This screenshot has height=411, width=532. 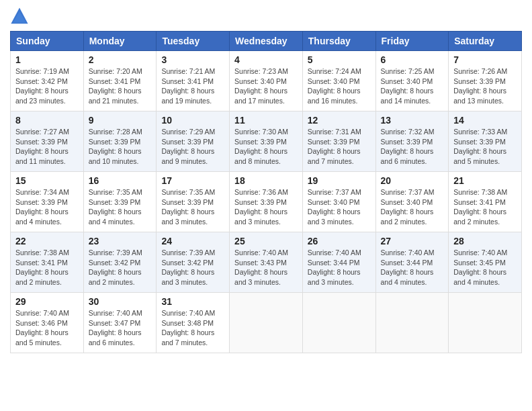 What do you see at coordinates (193, 323) in the screenshot?
I see `calendar-cell: 31Sunrise: 7:40 AMSunset: 3:48 PMDayligh…` at bounding box center [193, 323].